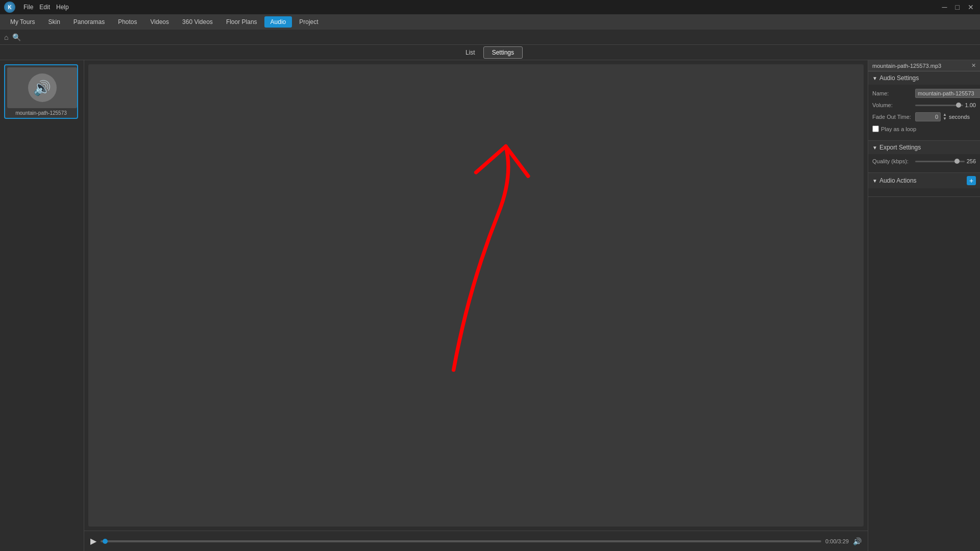 This screenshot has width=980, height=551. What do you see at coordinates (945, 119) in the screenshot?
I see `fade-out-down: ▼` at bounding box center [945, 119].